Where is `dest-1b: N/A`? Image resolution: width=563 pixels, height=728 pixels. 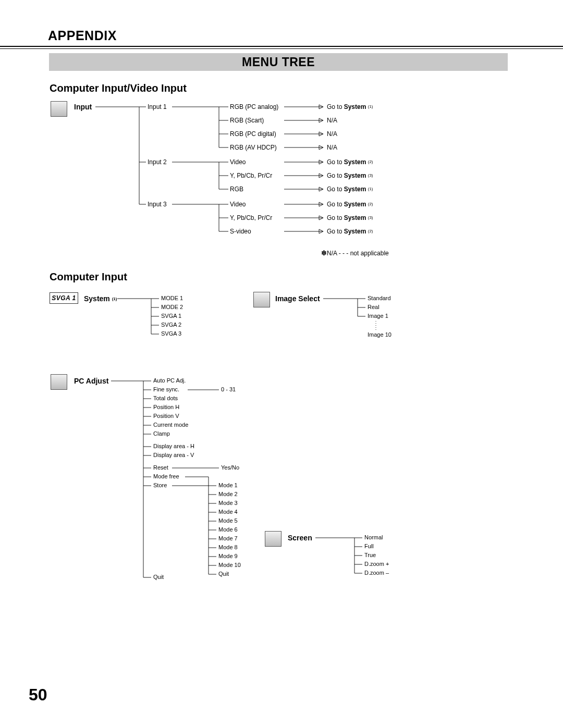
dest-1b: N/A is located at coordinates (332, 120).